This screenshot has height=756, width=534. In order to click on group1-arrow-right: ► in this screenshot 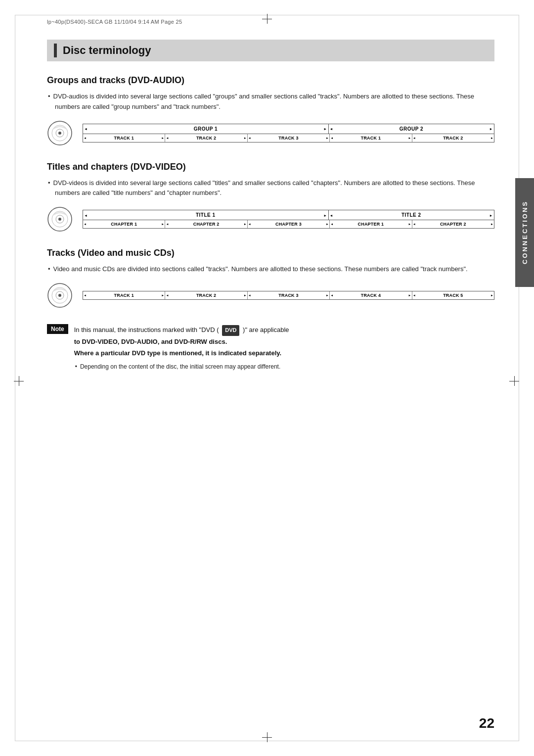, I will do `click(325, 129)`.